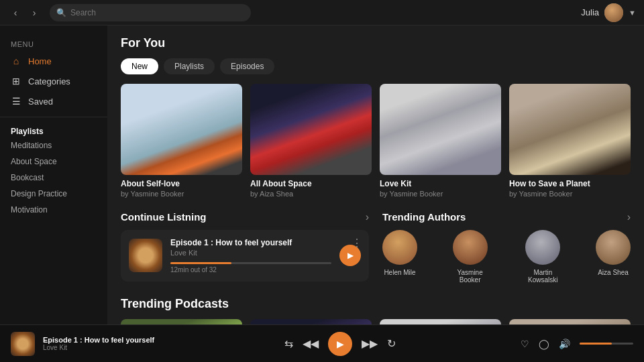  Describe the element at coordinates (470, 257) in the screenshot. I see `author-card-1: Yasmine Booker` at that location.